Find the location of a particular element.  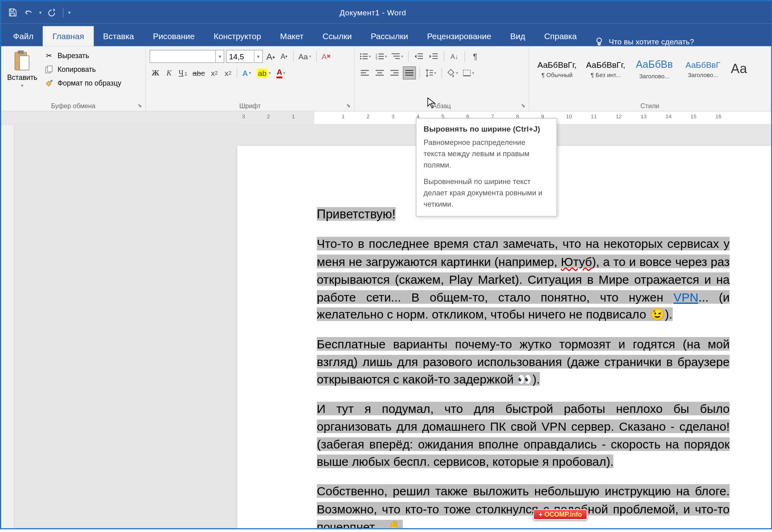

vpn-link: VPN is located at coordinates (686, 297).